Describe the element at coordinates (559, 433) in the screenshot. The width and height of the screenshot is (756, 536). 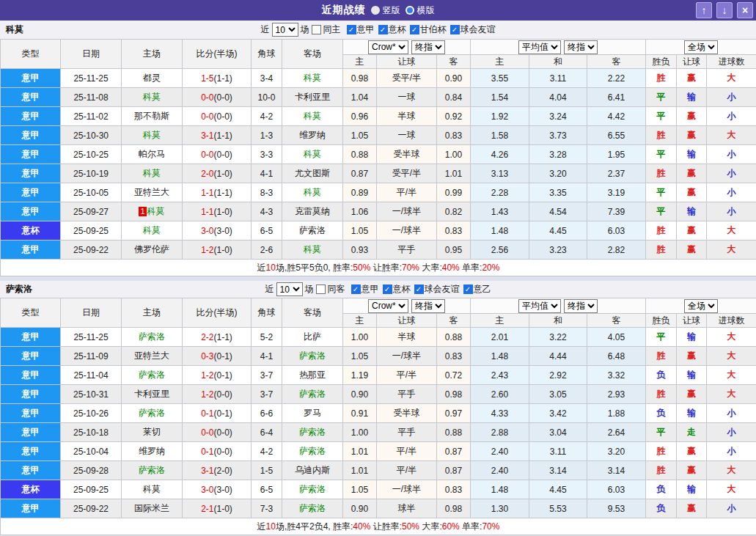
I see `avg-draw-cell: 3.04` at that location.